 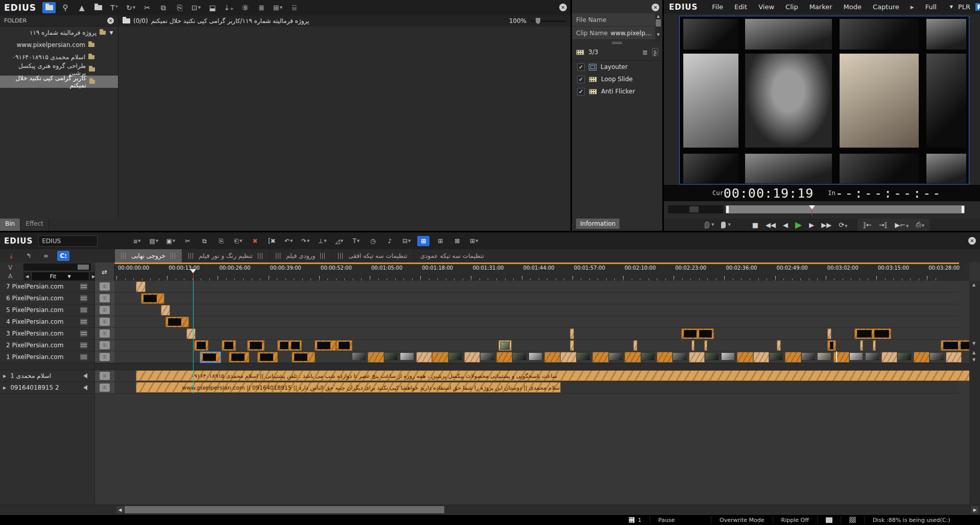 What do you see at coordinates (187, 241) in the screenshot?
I see `timeline-tool-button: ✂` at bounding box center [187, 241].